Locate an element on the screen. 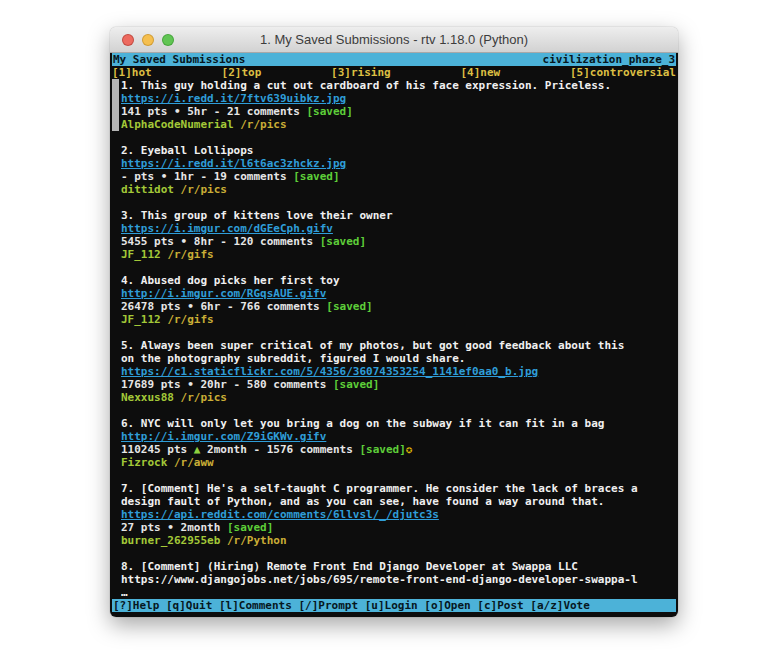 This screenshot has width=771, height=650. post-author: Nexxus88 is located at coordinates (148, 398).